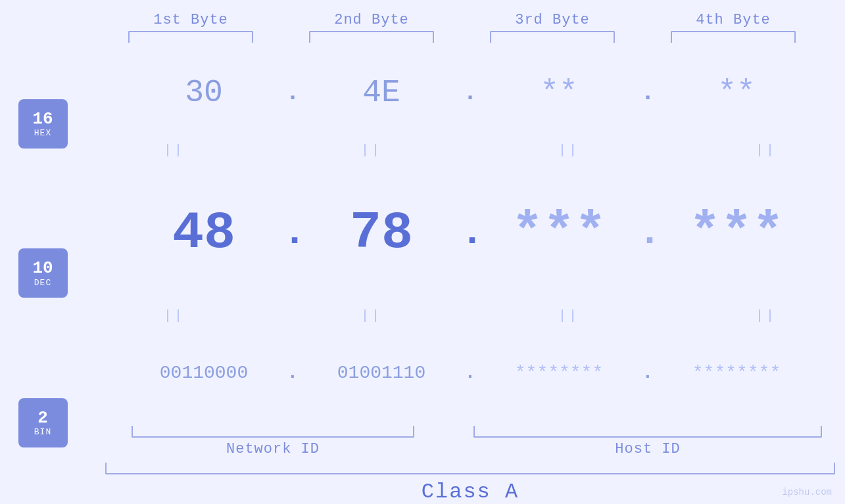 The image size is (845, 504). What do you see at coordinates (273, 432) in the screenshot?
I see `network-bracket` at bounding box center [273, 432].